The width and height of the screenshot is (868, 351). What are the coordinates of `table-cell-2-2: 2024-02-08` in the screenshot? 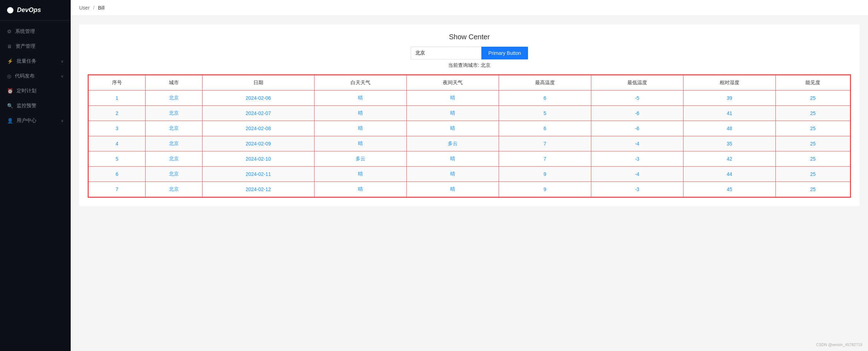 It's located at (258, 129).